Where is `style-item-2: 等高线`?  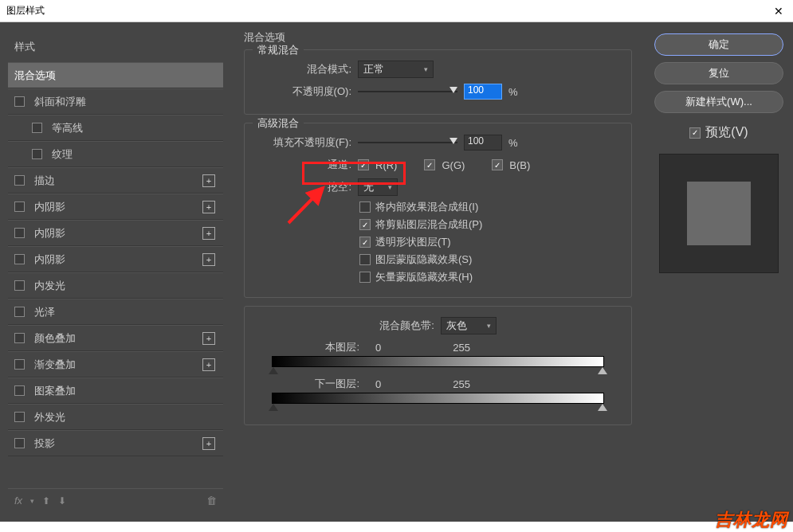 style-item-2: 等高线 is located at coordinates (116, 127).